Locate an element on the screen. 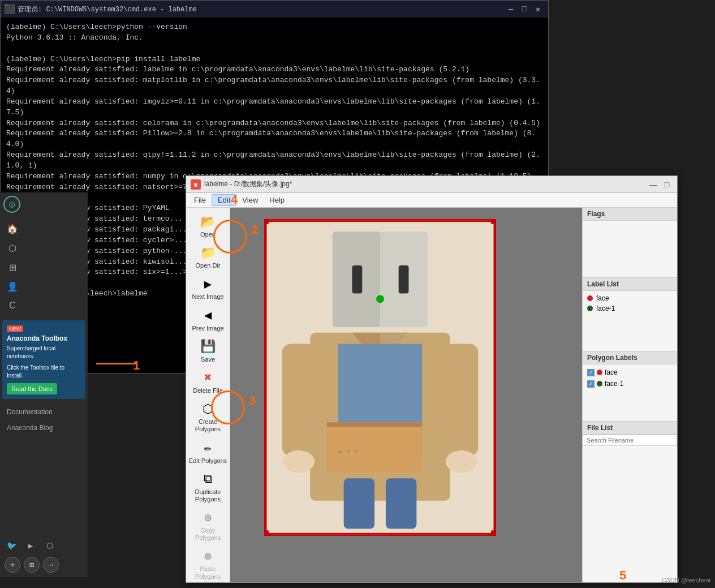  github-icon: ⬡ is located at coordinates (50, 546).